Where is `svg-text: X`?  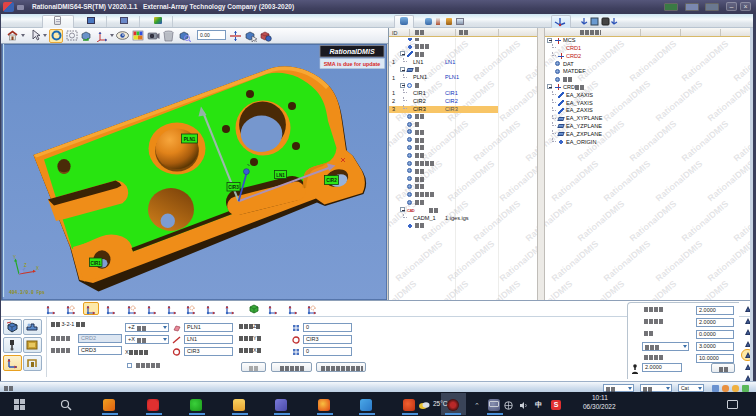
svg-text: X is located at coordinates (38, 268).